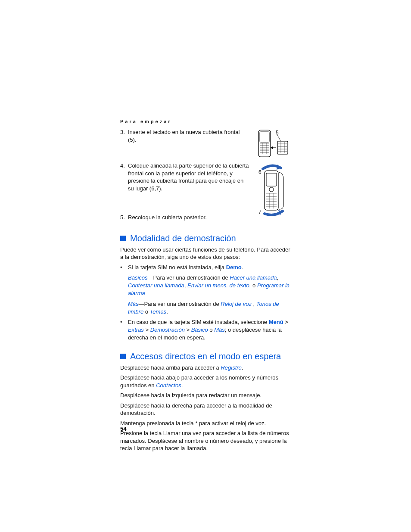 Image resolution: width=411 pixels, height=532 pixels. Describe the element at coordinates (206, 357) in the screenshot. I see `section-shortcuts-title: Accesos directos en el modo en espera` at that location.